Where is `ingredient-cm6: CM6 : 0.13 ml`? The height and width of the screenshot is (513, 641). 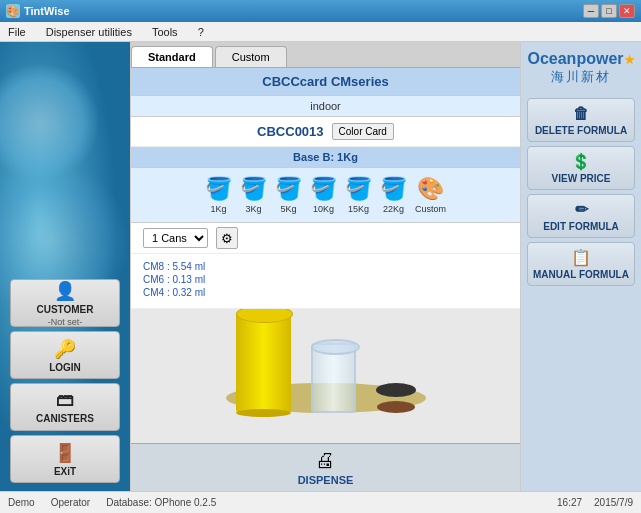 ingredient-cm6: CM6 : 0.13 ml is located at coordinates (326, 280).